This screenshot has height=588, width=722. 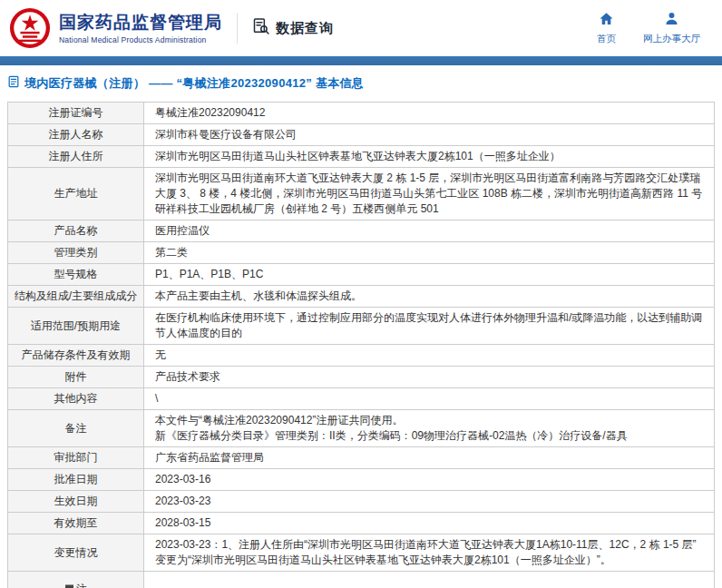 What do you see at coordinates (76, 297) in the screenshot?
I see `field-label: 结构及组成/主要组成成分` at bounding box center [76, 297].